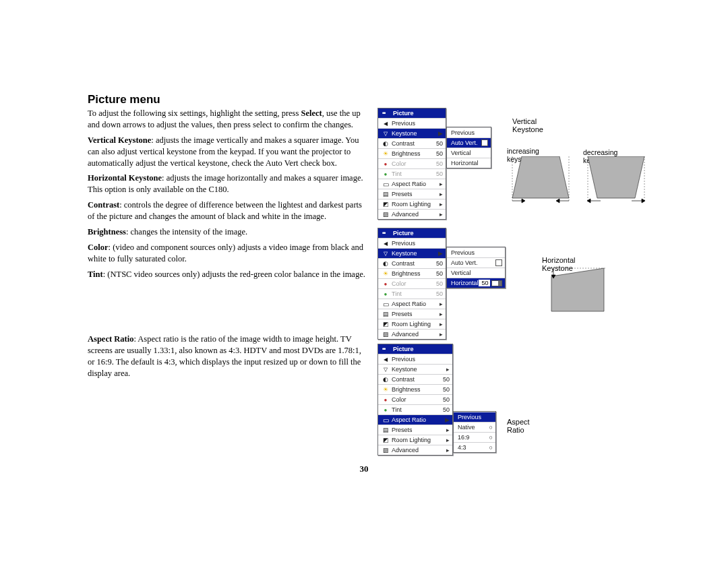  Describe the element at coordinates (226, 253) in the screenshot. I see `color-paragraph: Color: (video and component sources only…` at that location.